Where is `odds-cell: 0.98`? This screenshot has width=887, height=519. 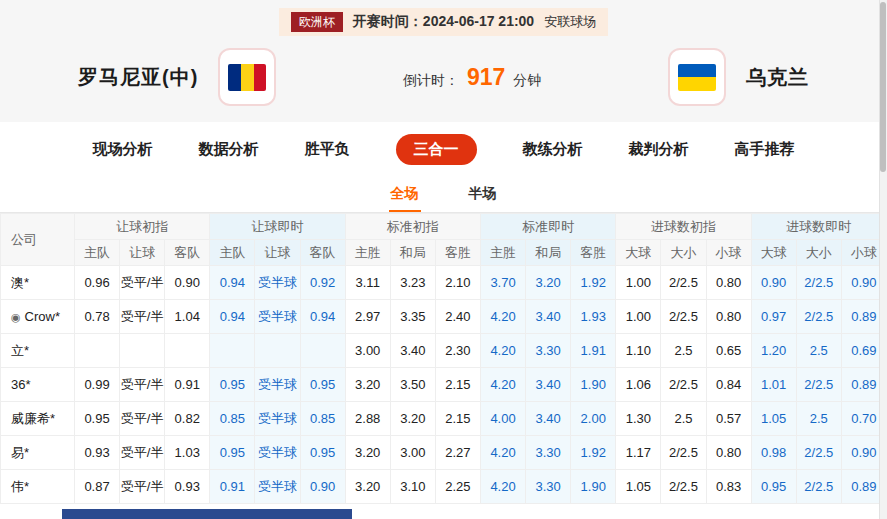
odds-cell: 0.98 is located at coordinates (774, 453).